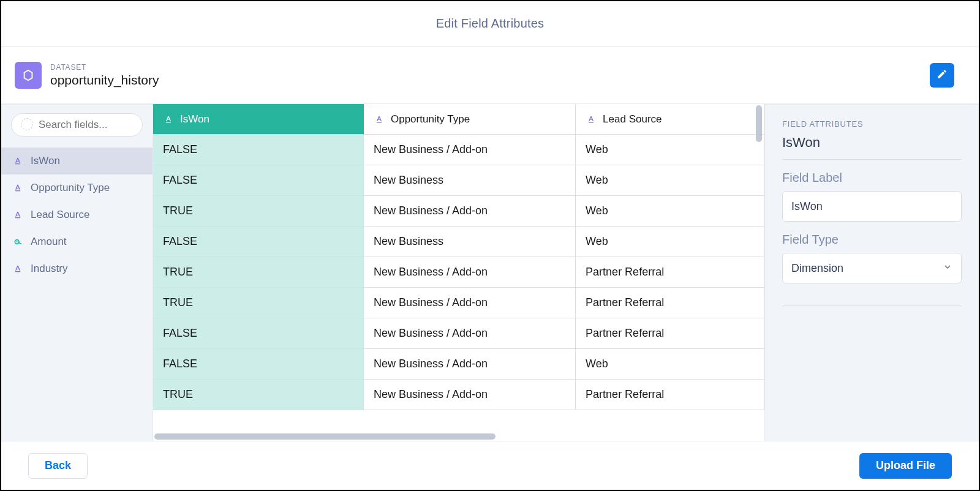 Image resolution: width=980 pixels, height=491 pixels. I want to click on field-type-value: Dimension, so click(817, 268).